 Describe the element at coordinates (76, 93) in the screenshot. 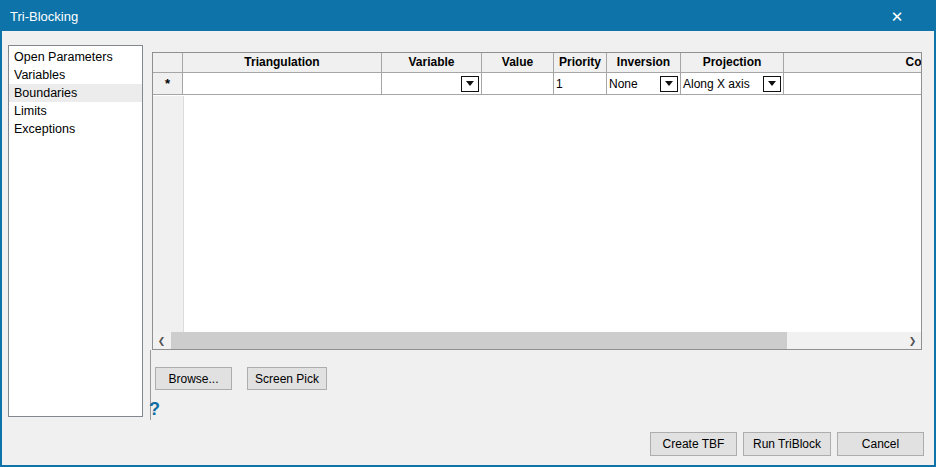

I see `sidebar-item-boundaries: Boundaries` at that location.